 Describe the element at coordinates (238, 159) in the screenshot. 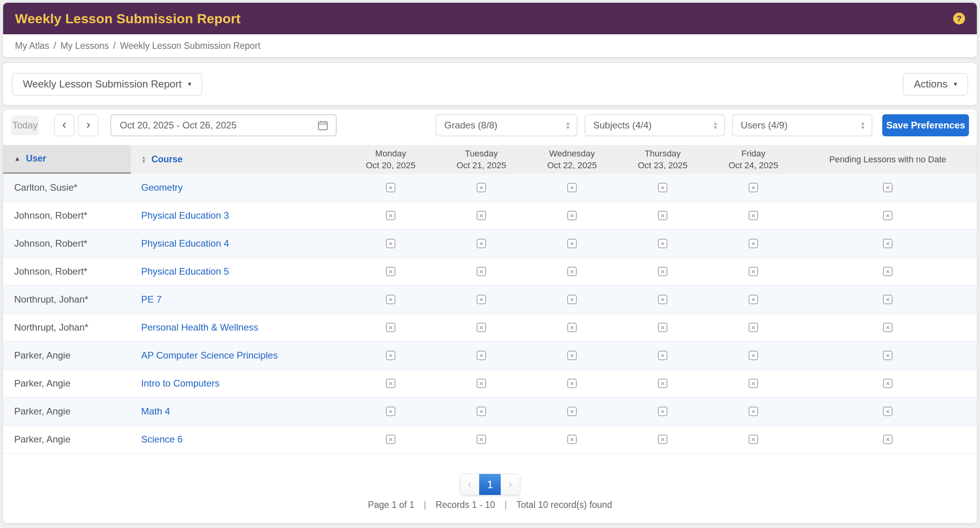

I see `course-column-header: ▲▼ Course` at that location.